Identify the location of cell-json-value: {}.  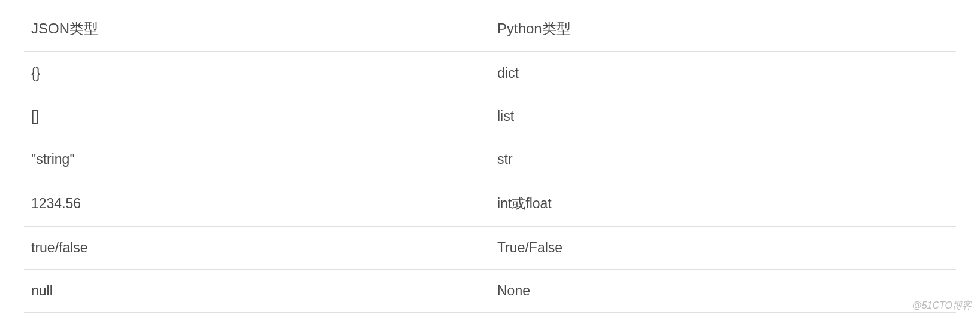
(257, 74).